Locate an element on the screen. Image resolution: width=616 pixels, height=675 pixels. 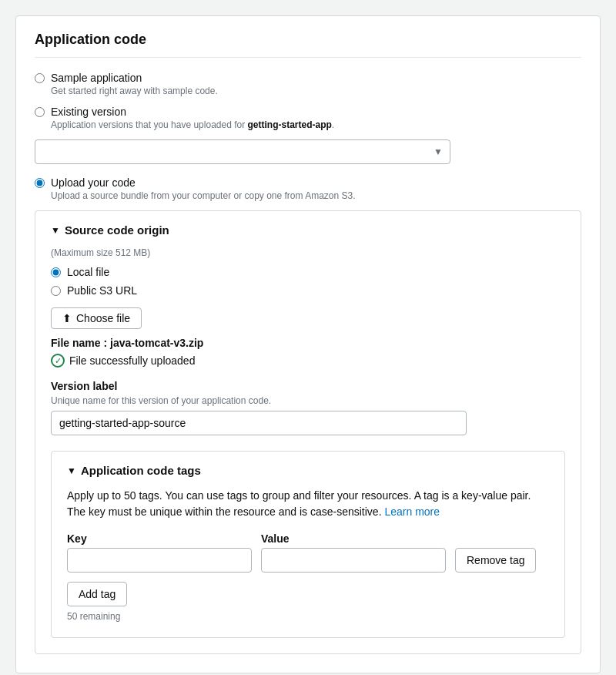
existing-version-label: Existing version Application versions th… is located at coordinates (192, 118).